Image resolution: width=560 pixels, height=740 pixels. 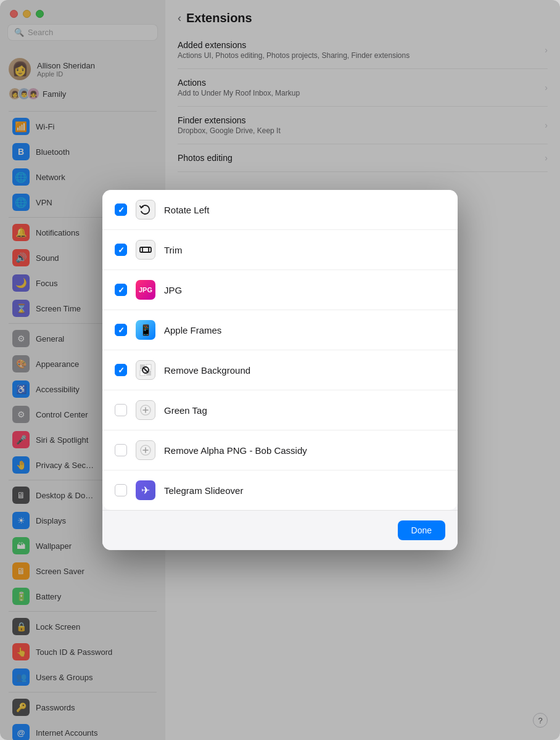 What do you see at coordinates (146, 450) in the screenshot?
I see `remove-alpha-icon` at bounding box center [146, 450].